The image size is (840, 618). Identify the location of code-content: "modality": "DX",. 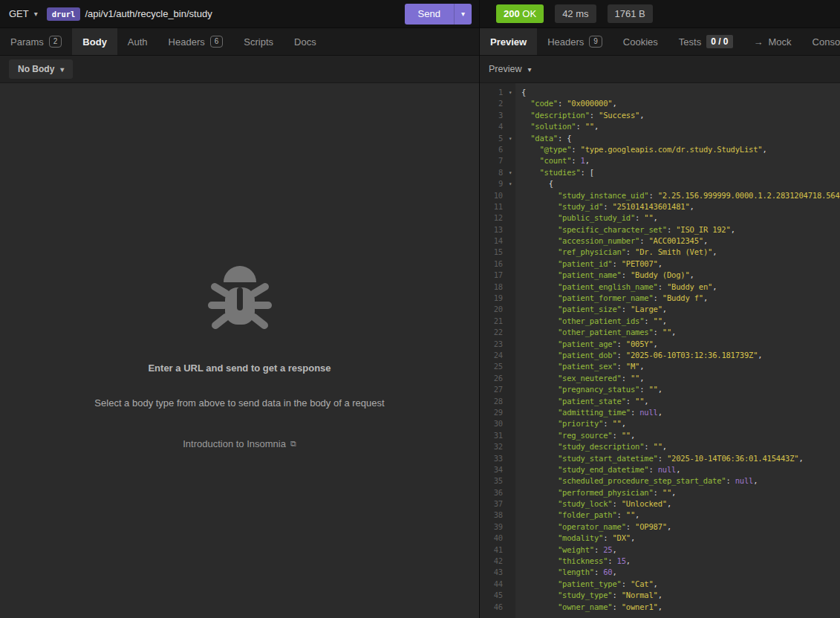
(677, 538).